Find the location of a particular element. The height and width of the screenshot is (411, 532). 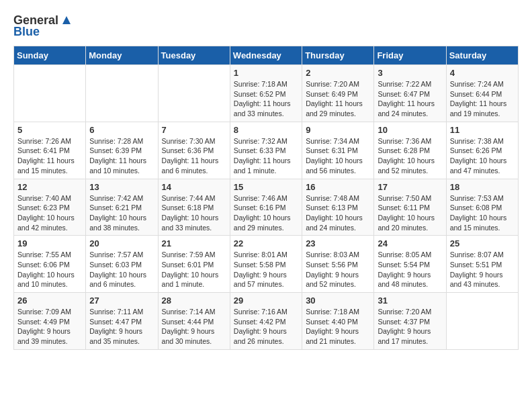

calendar-cell: 1Sunrise: 7:18 AM Sunset: 6:52 PM Daylig… is located at coordinates (266, 94).